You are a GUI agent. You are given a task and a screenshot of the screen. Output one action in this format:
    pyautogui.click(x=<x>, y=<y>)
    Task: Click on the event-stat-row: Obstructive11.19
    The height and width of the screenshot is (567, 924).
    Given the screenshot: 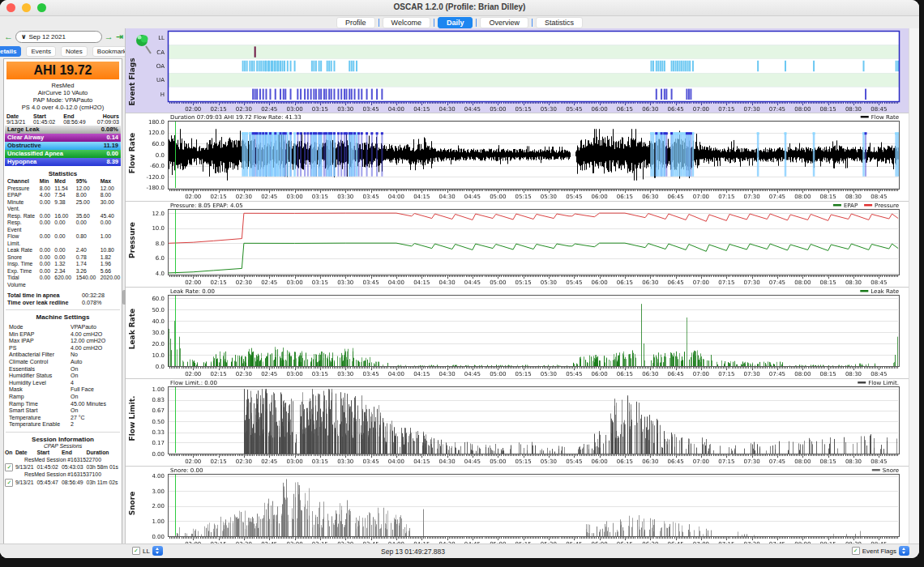 What is the action you would take?
    pyautogui.click(x=63, y=146)
    